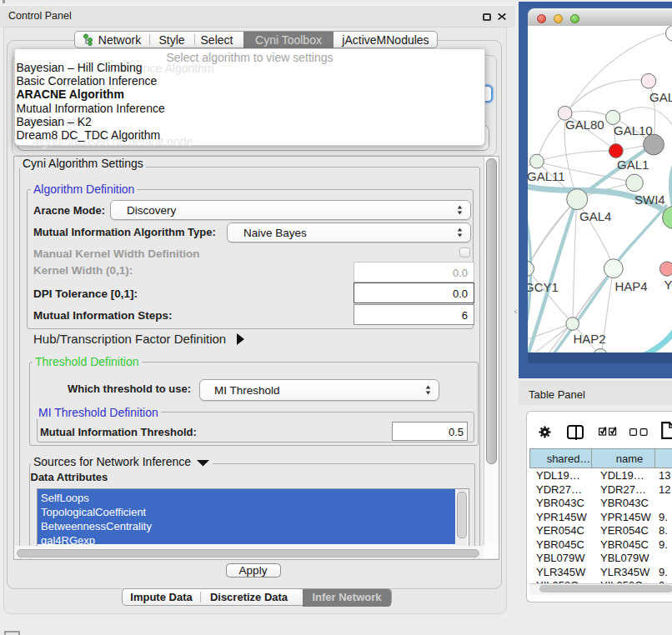  Describe the element at coordinates (632, 287) in the screenshot. I see `svg-text: HAP4` at that location.